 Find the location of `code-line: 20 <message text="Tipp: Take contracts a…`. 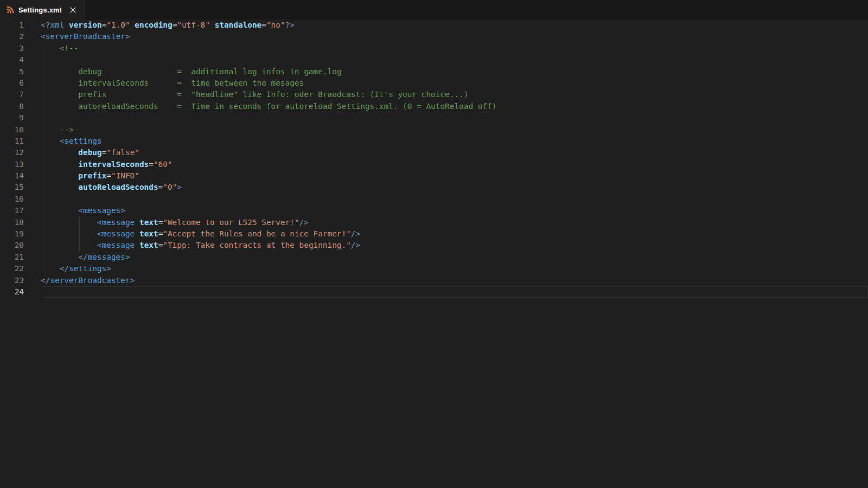

code-line: 20 <message text="Tipp: Take contracts a… is located at coordinates (434, 245).